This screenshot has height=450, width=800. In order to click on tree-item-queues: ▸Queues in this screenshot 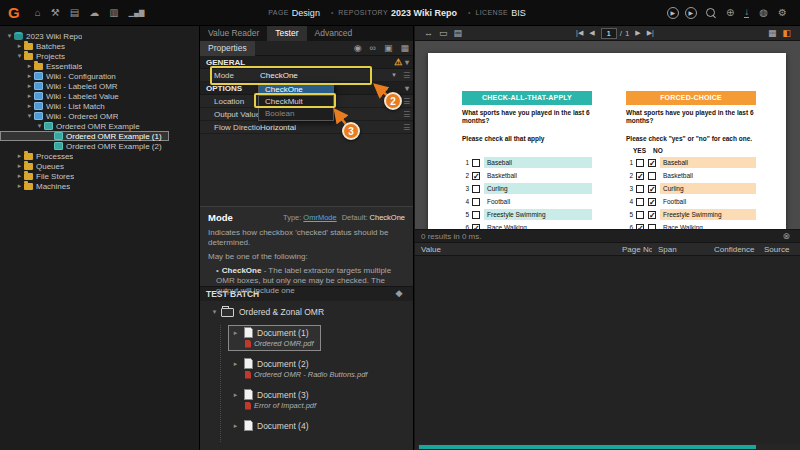, I will do `click(36, 166)`.